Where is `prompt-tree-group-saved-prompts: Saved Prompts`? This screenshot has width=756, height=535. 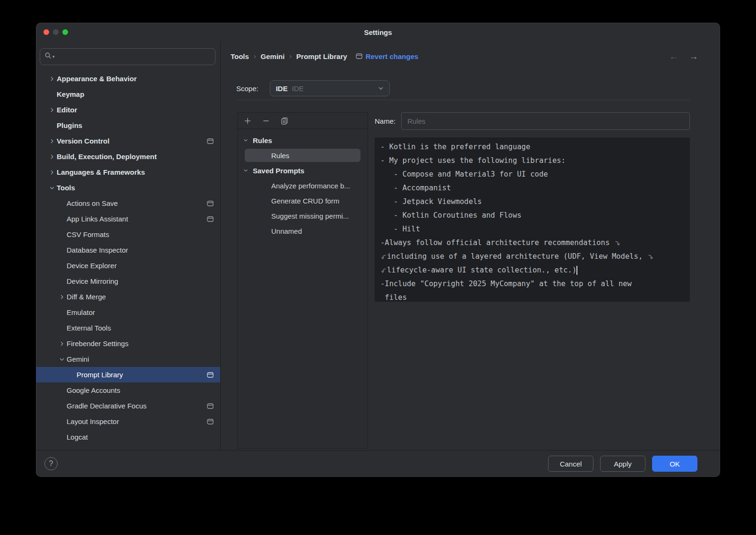 prompt-tree-group-saved-prompts: Saved Prompts is located at coordinates (302, 170).